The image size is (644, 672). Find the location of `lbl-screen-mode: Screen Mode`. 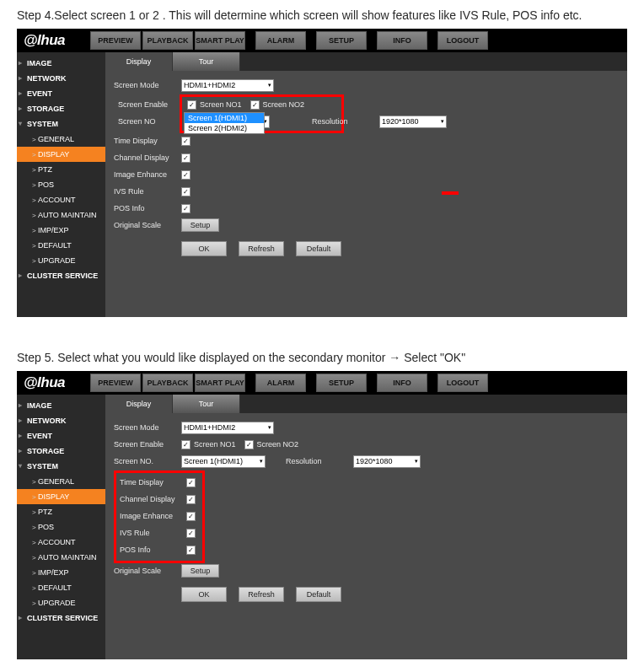

lbl-screen-mode: Screen Mode is located at coordinates (148, 427).